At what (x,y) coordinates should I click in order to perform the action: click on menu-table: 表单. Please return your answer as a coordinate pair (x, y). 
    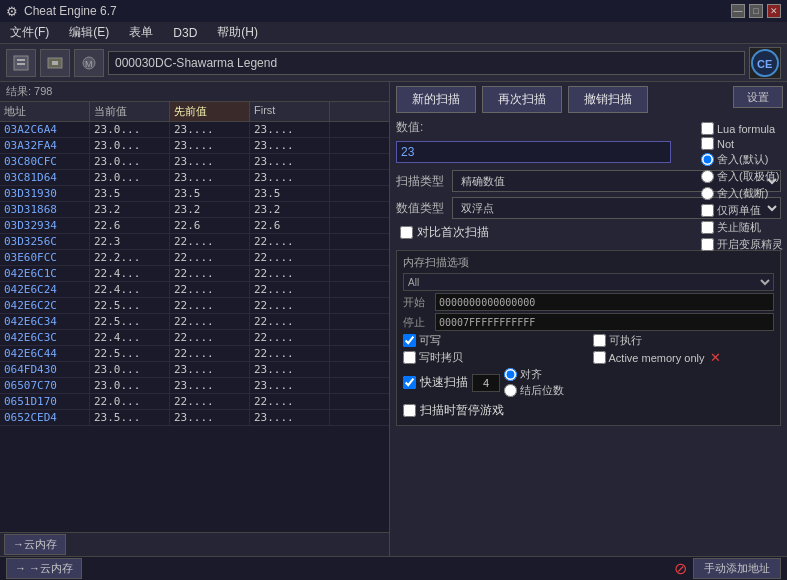
    Looking at the image, I should click on (141, 32).